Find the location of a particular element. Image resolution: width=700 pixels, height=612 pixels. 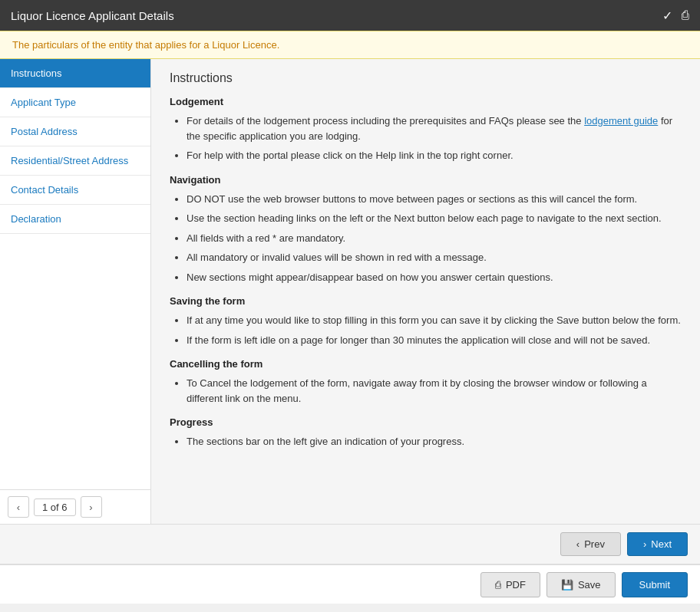

lodgement-list: For details of the lodgement process inc… is located at coordinates (425, 138).